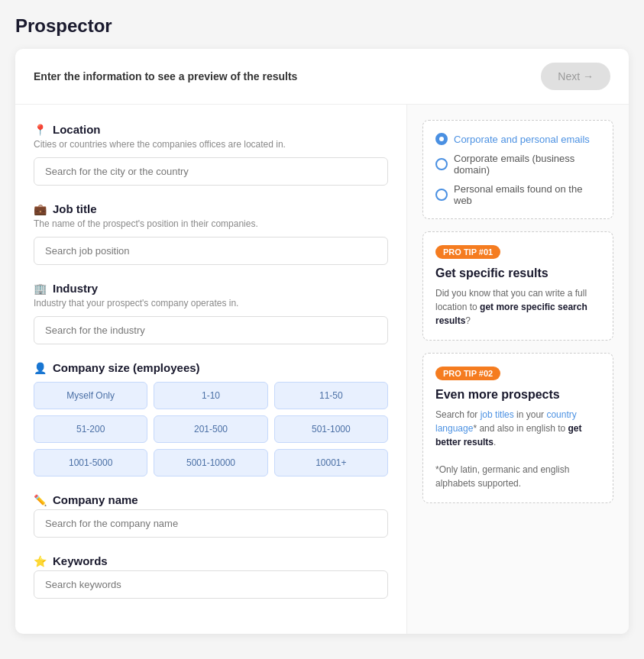 The image size is (644, 659). Describe the element at coordinates (211, 330) in the screenshot. I see `industry-input` at that location.